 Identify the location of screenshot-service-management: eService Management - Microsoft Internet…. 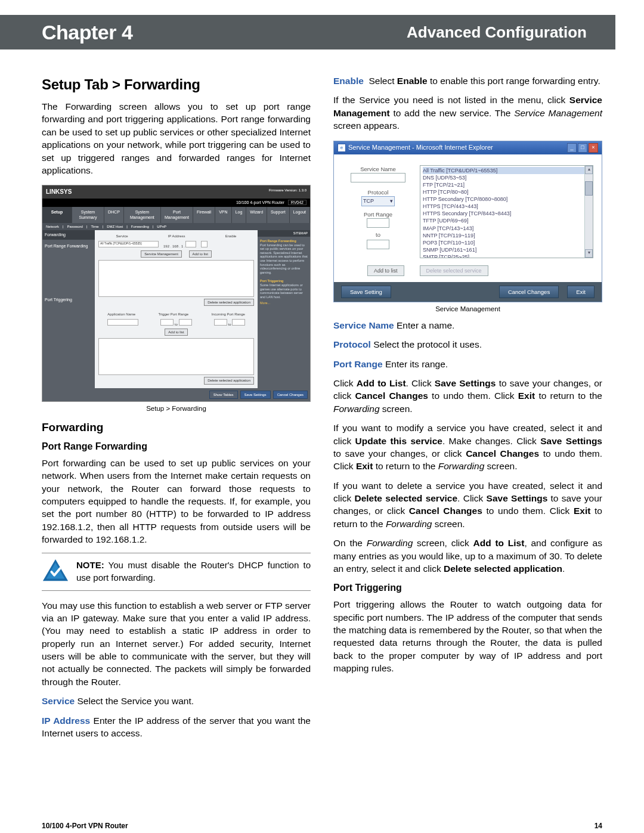
(467, 222).